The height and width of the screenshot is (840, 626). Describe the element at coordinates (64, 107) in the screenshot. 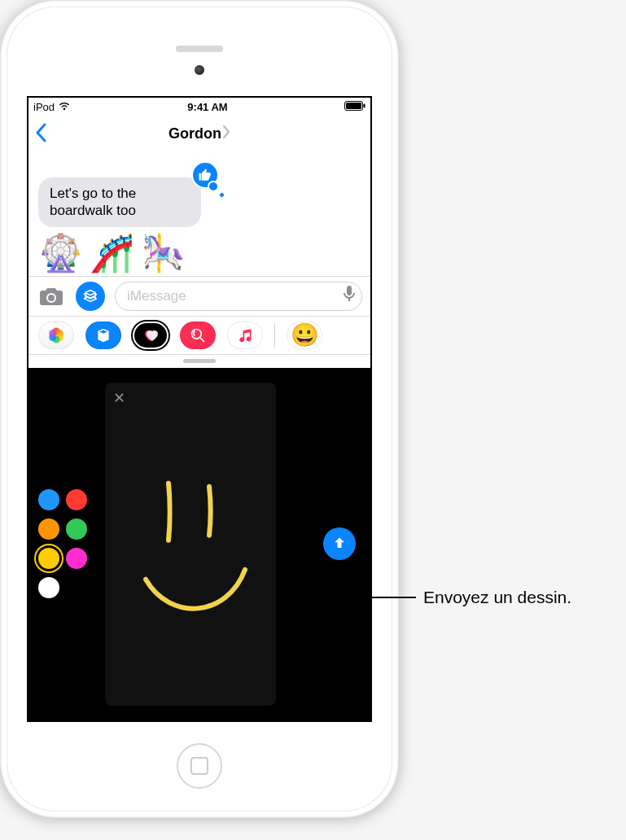

I see `wifi-icon` at that location.